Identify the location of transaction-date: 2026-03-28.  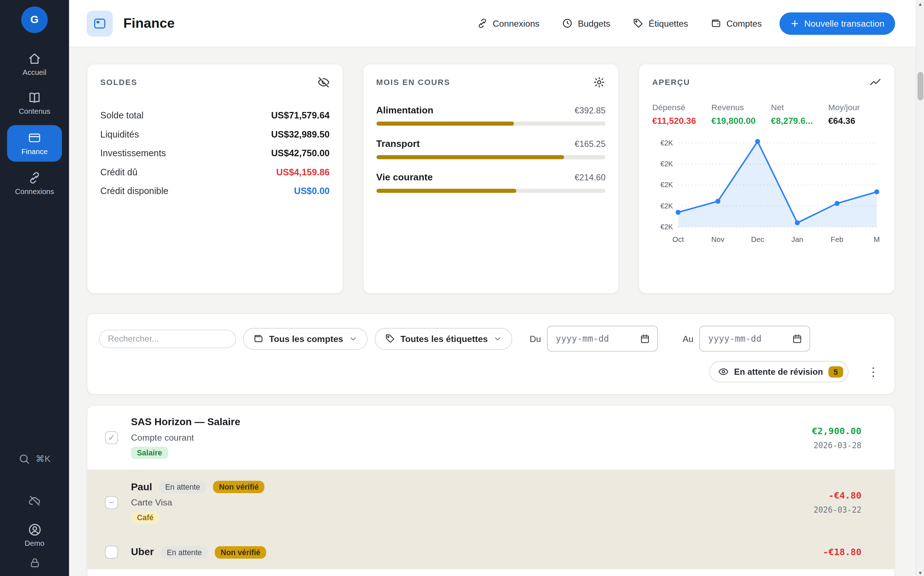
(837, 445).